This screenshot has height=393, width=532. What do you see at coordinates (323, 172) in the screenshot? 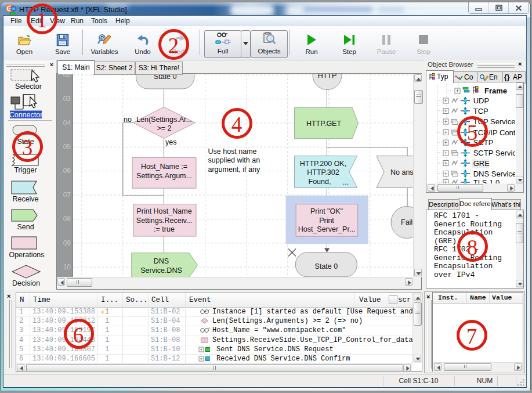
I see `svg-text: HTTP.302` at bounding box center [323, 172].